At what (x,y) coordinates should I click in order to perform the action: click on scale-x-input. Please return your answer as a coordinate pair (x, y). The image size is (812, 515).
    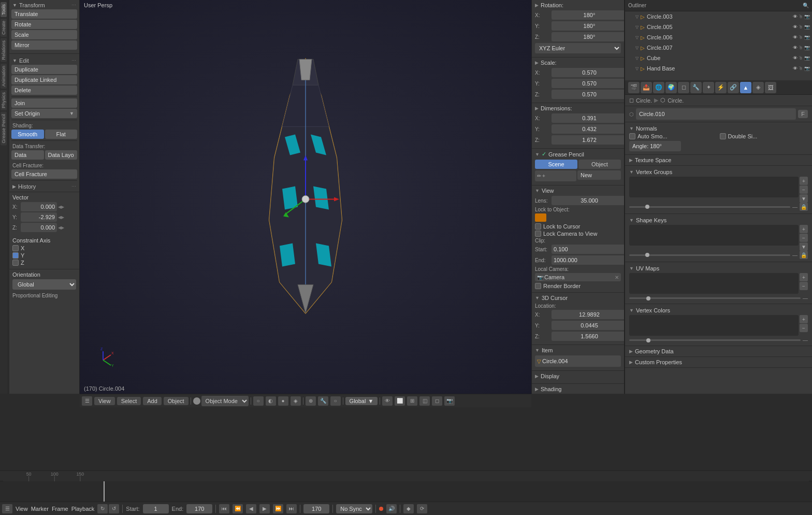
    Looking at the image, I should click on (588, 73).